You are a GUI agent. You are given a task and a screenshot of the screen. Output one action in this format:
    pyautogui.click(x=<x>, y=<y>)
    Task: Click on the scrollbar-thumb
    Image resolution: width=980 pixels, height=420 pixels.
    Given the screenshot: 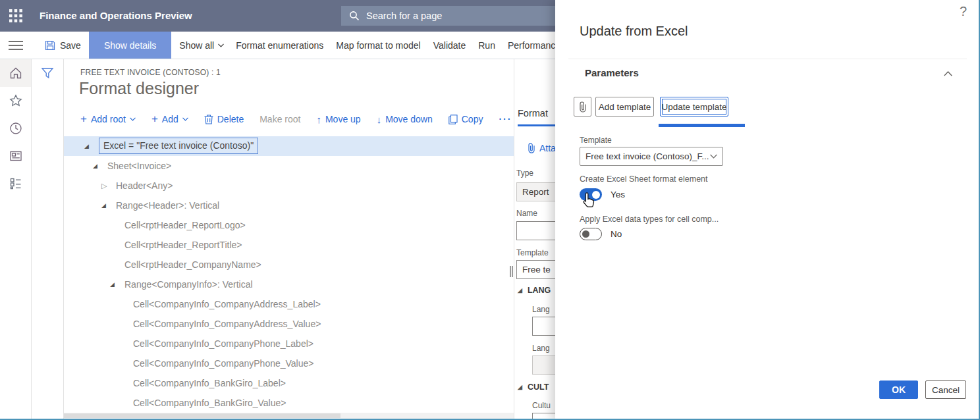 What is the action you would take?
    pyautogui.click(x=202, y=416)
    